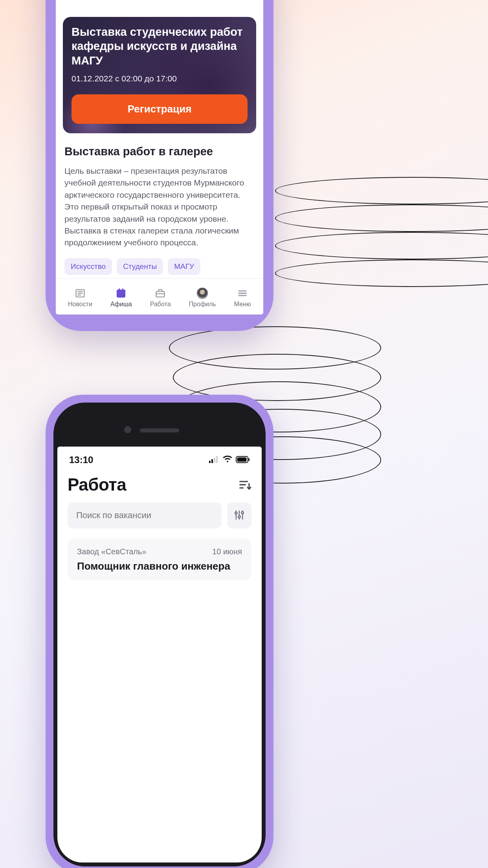 The width and height of the screenshot is (488, 868). I want to click on event-title: Выставка студенческих работ кафедры иску…, so click(160, 46).